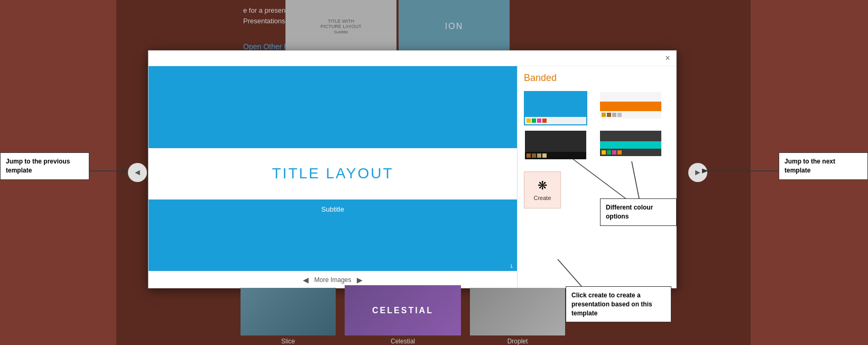 This screenshot has width=868, height=345. I want to click on celestial-thumb-text: CELESTIAL, so click(403, 311).